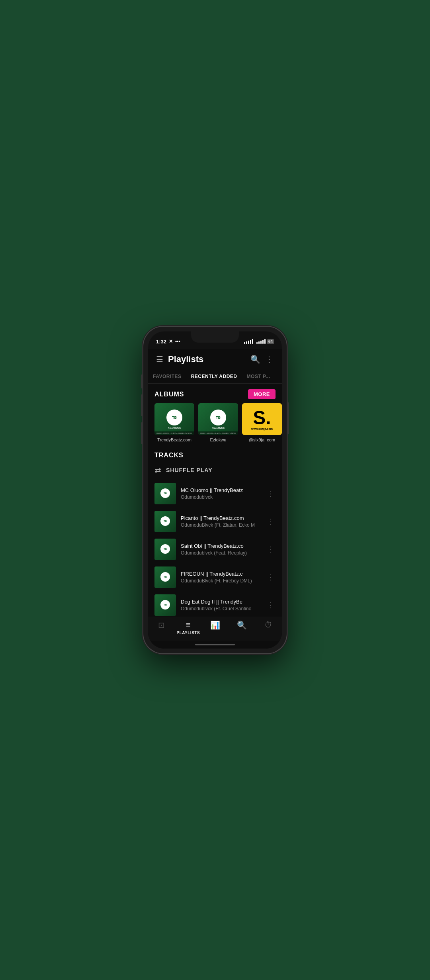  Describe the element at coordinates (221, 497) in the screenshot. I see `track-artist-1: Odumodublvck` at that location.